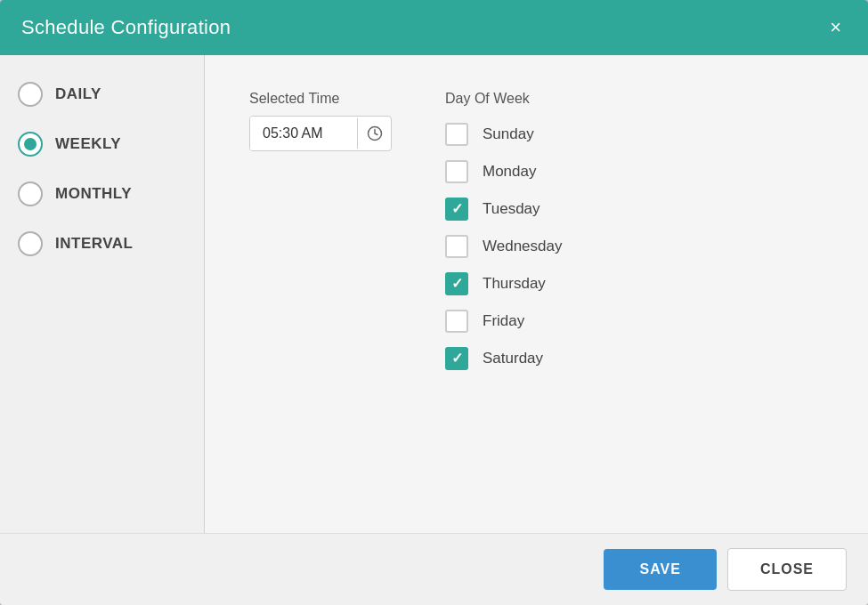  I want to click on sidebar-item-interval: INTERVAL, so click(101, 244).